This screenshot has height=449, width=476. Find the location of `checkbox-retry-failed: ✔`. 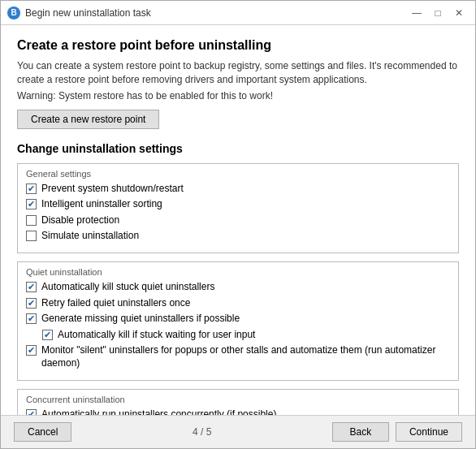

checkbox-retry-failed: ✔ is located at coordinates (31, 304).